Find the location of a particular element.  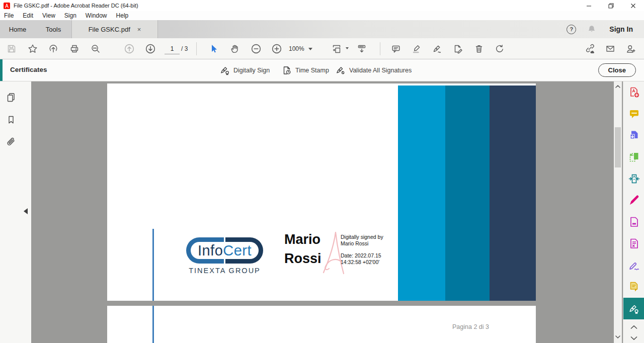

reading-mode-button is located at coordinates (362, 49).